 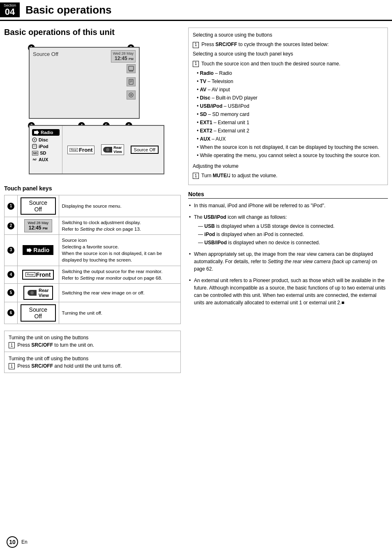 What do you see at coordinates (45, 229) in the screenshot?
I see `clock-key-ampm: PM` at bounding box center [45, 229].